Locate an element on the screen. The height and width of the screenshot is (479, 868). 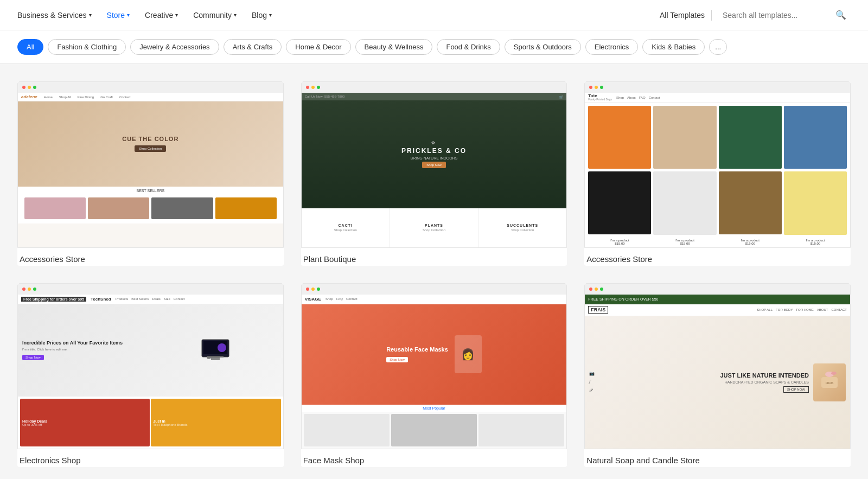
template-card-soap: FREE SHIPPING ON ORDER OVER $50 FRAIS SH… is located at coordinates (717, 375).